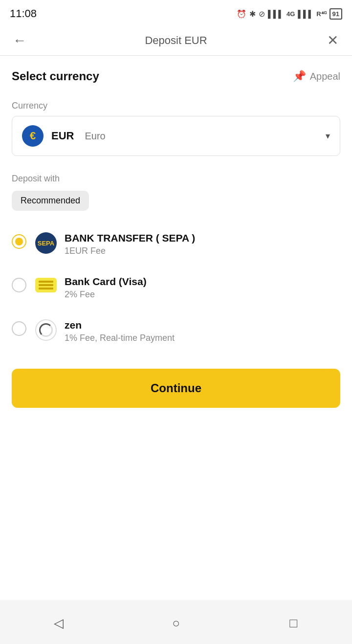 The height and width of the screenshot is (644, 352). Describe the element at coordinates (130, 244) in the screenshot. I see `sepa-info: BANK TRANSFER ( SEPA ) 1EUR Fee` at that location.